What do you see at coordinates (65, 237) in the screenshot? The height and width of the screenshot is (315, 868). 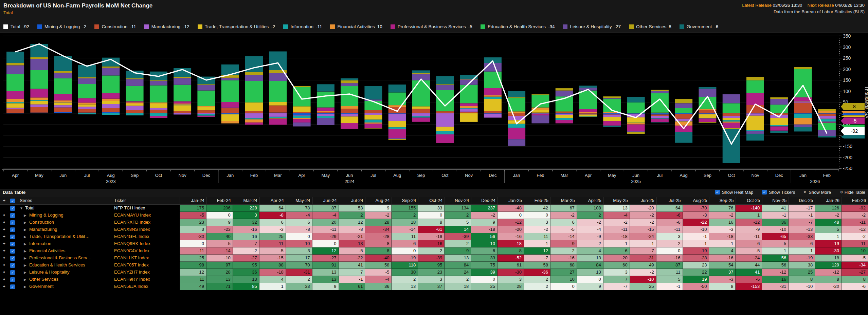 I see `table-row-series-label: ▶Trade, Transportation & Utilit…` at bounding box center [65, 237].